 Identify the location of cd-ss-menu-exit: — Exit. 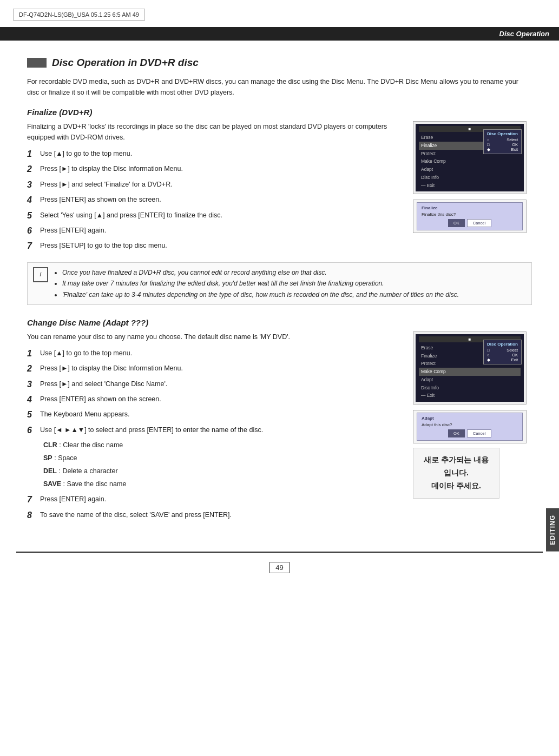
(470, 396).